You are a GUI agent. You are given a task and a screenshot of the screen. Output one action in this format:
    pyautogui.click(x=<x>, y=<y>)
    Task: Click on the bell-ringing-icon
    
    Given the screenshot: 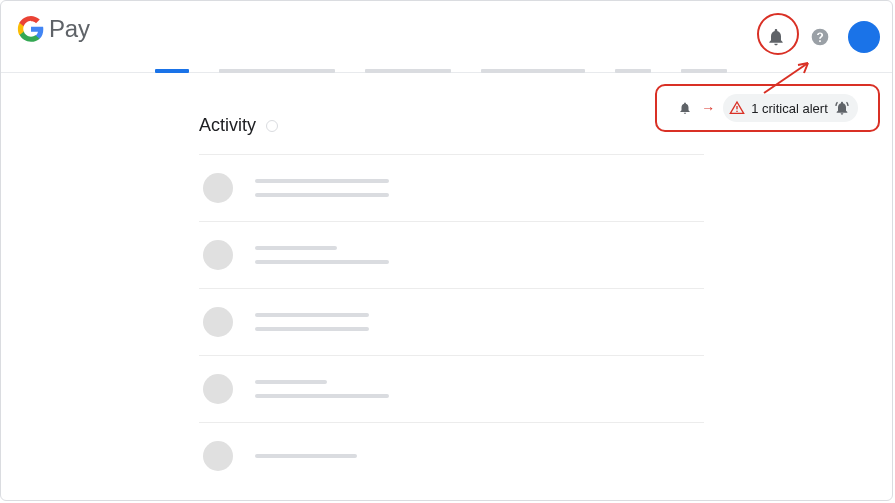 What is the action you would take?
    pyautogui.click(x=842, y=108)
    